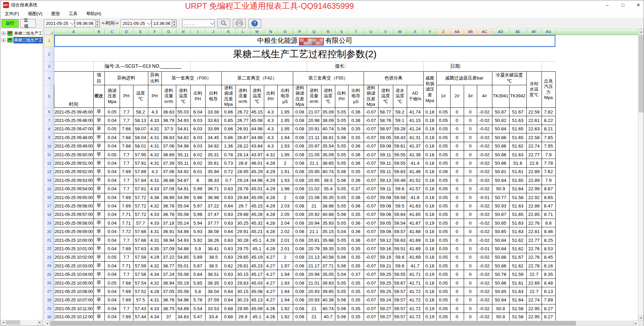  What do you see at coordinates (464, 78) in the screenshot?
I see `table-header-group: 减菌过滤器压差bar` at bounding box center [464, 78].